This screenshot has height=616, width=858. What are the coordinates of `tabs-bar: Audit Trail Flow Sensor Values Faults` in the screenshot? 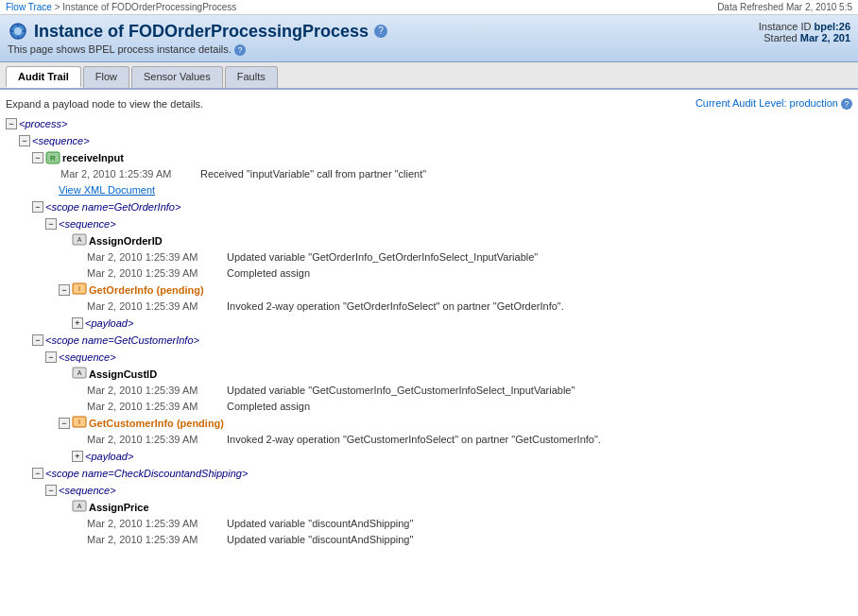 It's located at (429, 76).